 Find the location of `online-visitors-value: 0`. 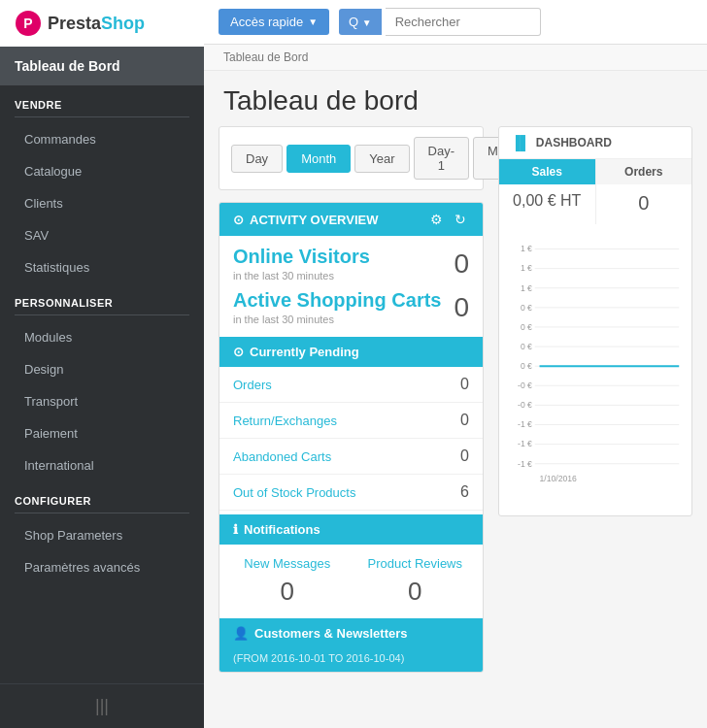

online-visitors-value: 0 is located at coordinates (461, 264).